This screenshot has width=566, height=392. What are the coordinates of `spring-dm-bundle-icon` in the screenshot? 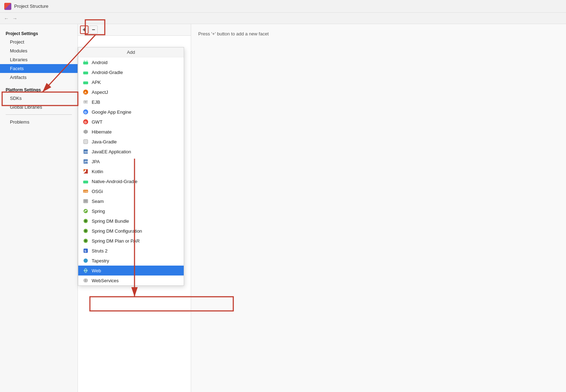 It's located at (86, 221).